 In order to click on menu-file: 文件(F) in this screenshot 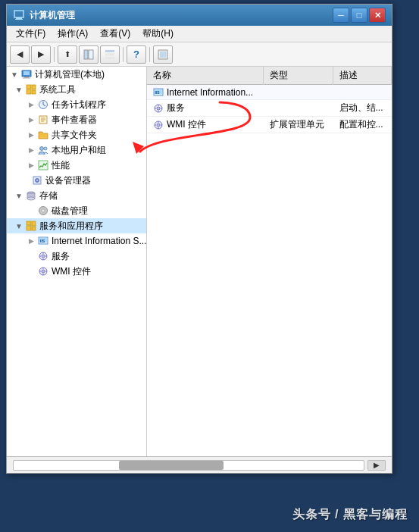, I will do `click(30, 33)`.